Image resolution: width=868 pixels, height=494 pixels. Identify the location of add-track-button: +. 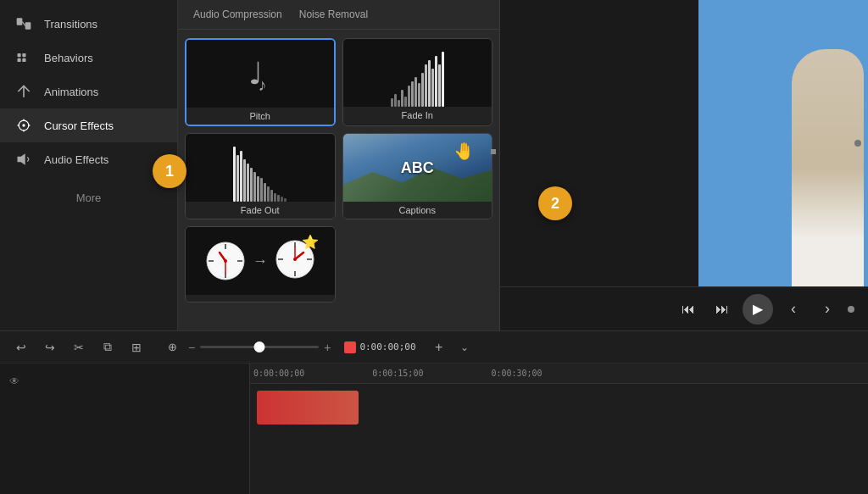
(439, 347).